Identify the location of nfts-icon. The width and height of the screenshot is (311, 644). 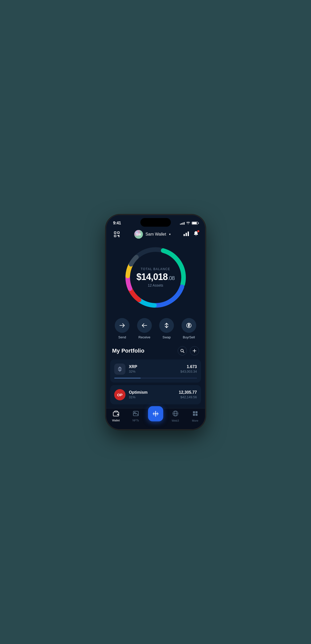
(136, 414).